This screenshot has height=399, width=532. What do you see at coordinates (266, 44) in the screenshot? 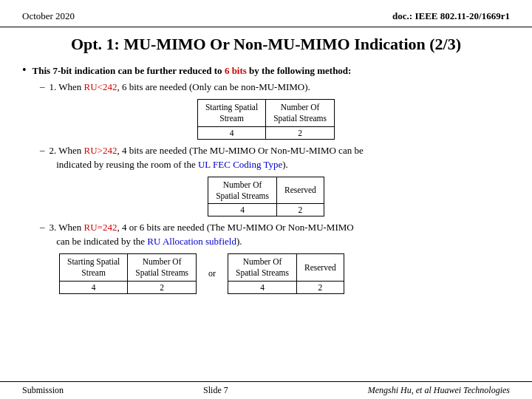
I see `page-title: Opt. 1: MU-MIMO Or Non-MU-MIMO Indicatio…` at bounding box center [266, 44].